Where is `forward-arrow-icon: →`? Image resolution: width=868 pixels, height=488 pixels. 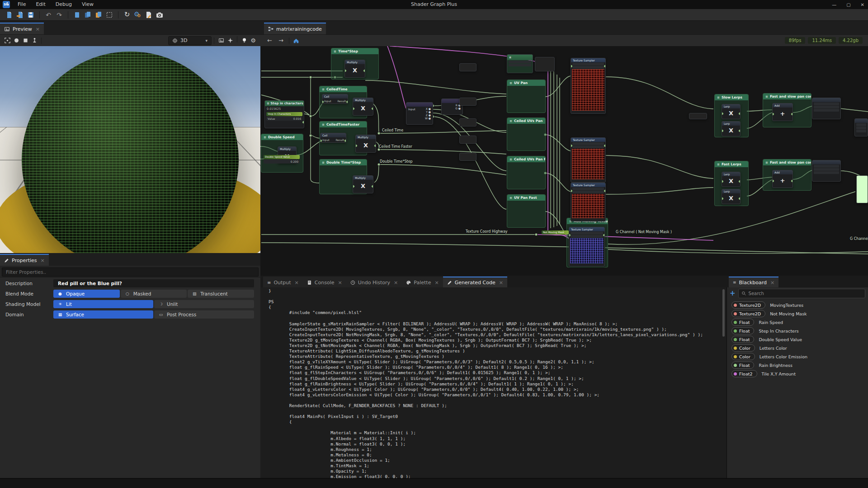 forward-arrow-icon: → is located at coordinates (281, 41).